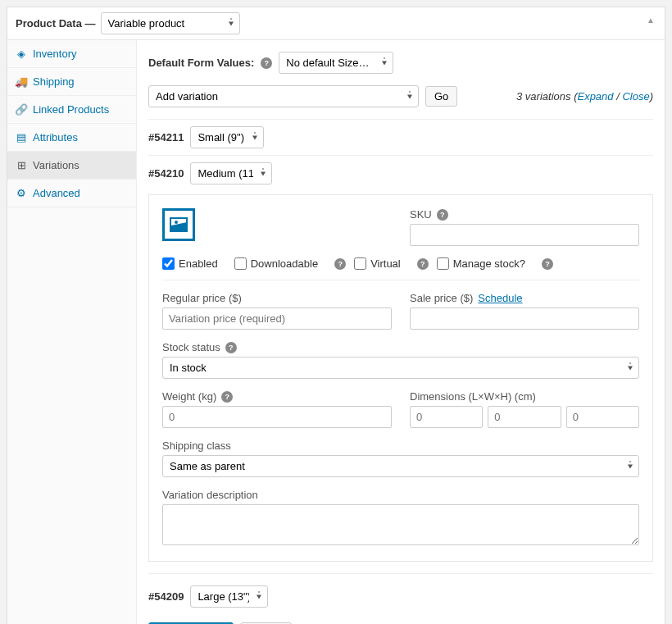  Describe the element at coordinates (441, 97) in the screenshot. I see `go-button: Go` at that location.